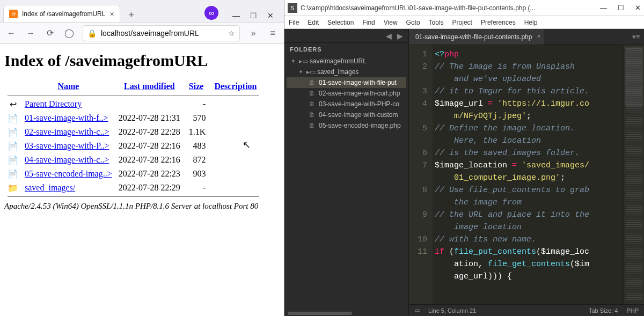 Image resolution: width=644 pixels, height=316 pixels. I want to click on tree-file: 🗎01-save-image-with-file-put, so click(347, 83).